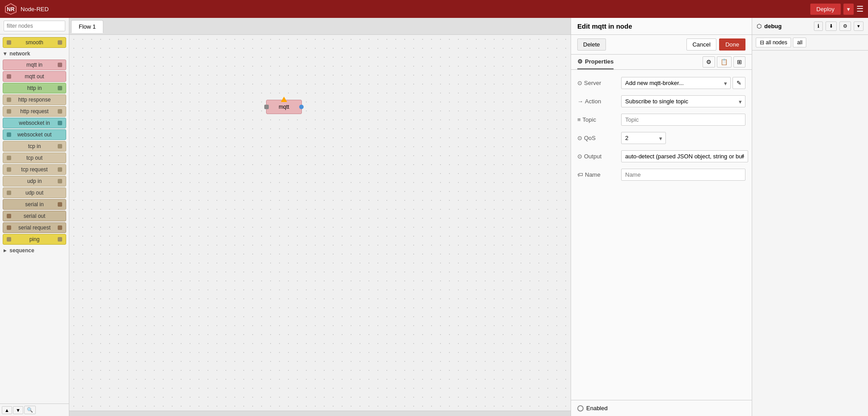 The width and height of the screenshot is (868, 416). Describe the element at coordinates (34, 42) in the screenshot. I see `node-item-smooth: smooth` at that location.